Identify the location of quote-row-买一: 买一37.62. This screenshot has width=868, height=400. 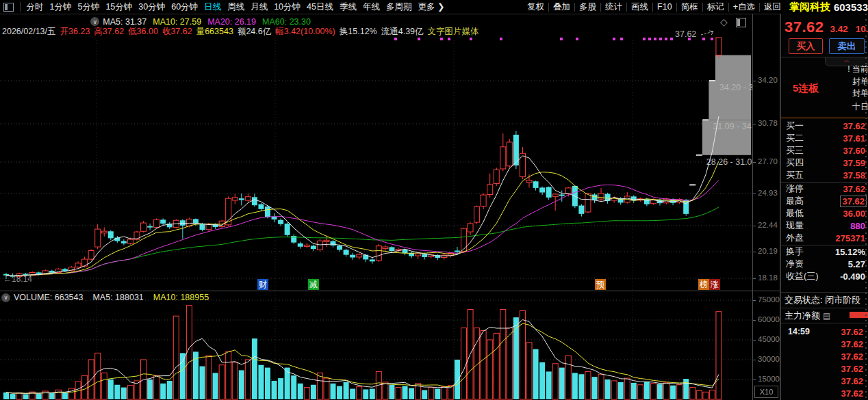
(824, 126).